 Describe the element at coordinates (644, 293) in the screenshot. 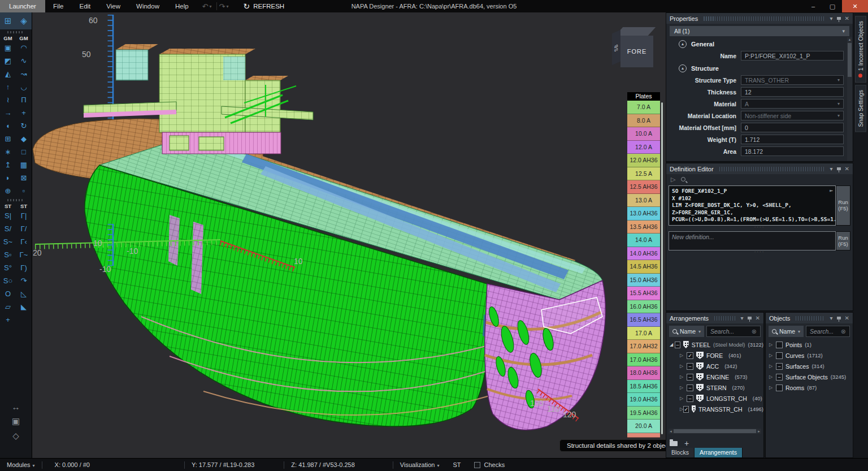

I see `legend-chip: 15.5 AH36` at that location.